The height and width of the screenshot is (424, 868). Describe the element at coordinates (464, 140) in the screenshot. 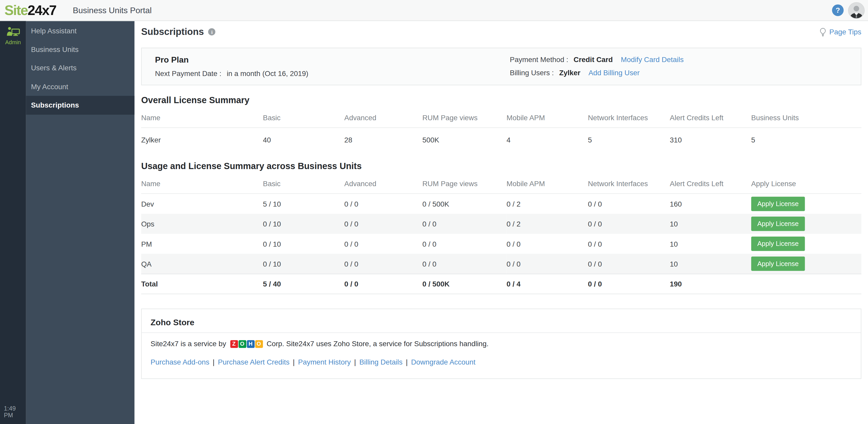

I see `cell-rum: 500K` at that location.